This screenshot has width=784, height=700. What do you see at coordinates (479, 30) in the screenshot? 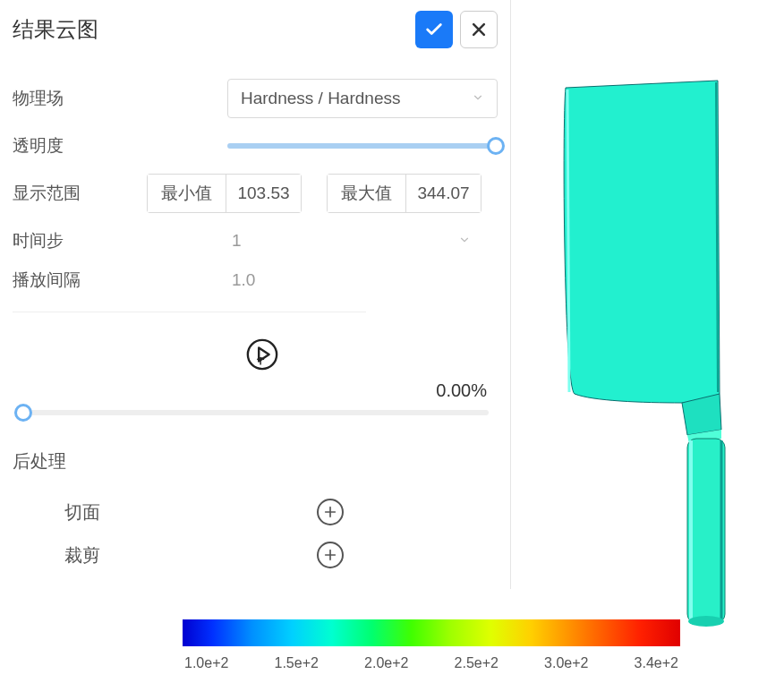
I see `close-button` at bounding box center [479, 30].